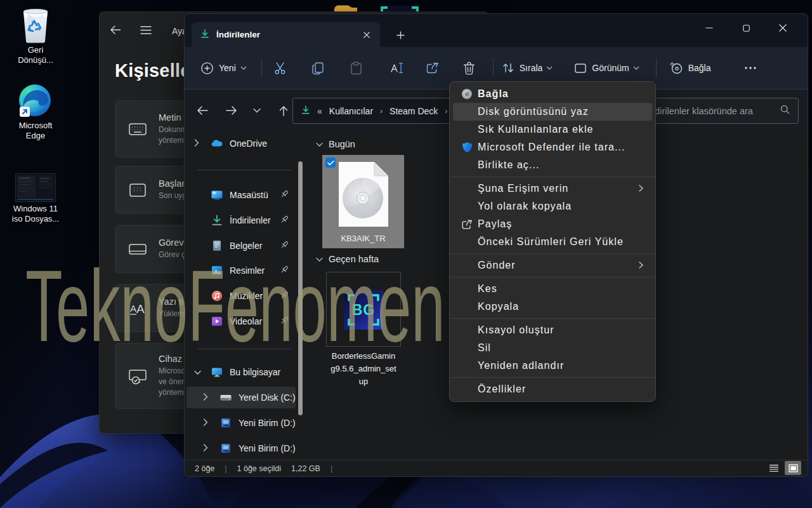 The width and height of the screenshot is (812, 508). What do you see at coordinates (285, 34) in the screenshot?
I see `explorer-tab-downloads: İndirilenler` at bounding box center [285, 34].